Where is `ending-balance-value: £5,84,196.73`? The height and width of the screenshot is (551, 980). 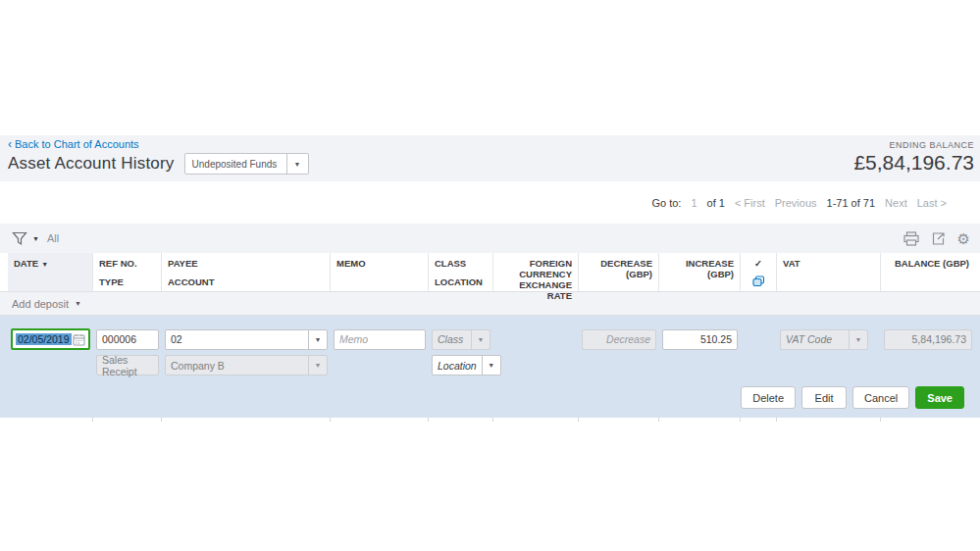 ending-balance-value: £5,84,196.73 is located at coordinates (914, 163).